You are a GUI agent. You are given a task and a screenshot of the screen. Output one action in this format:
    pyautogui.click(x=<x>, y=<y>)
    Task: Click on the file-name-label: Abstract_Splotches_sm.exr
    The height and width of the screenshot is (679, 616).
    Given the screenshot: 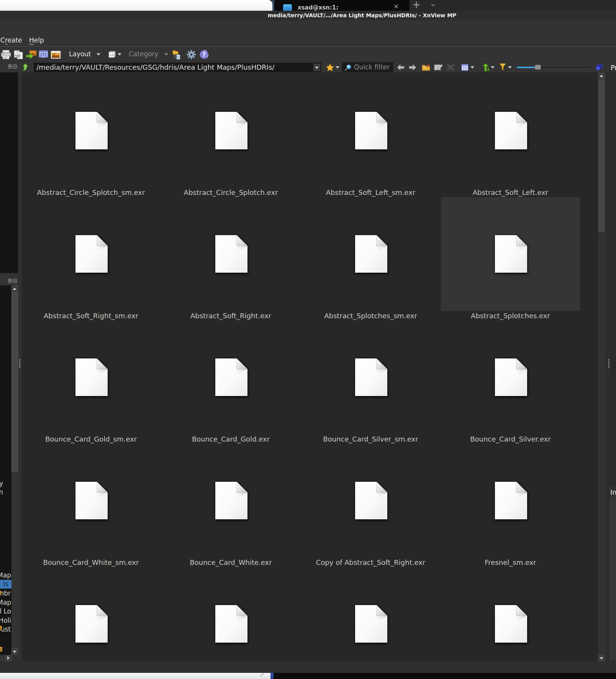 What is the action you would take?
    pyautogui.click(x=371, y=316)
    